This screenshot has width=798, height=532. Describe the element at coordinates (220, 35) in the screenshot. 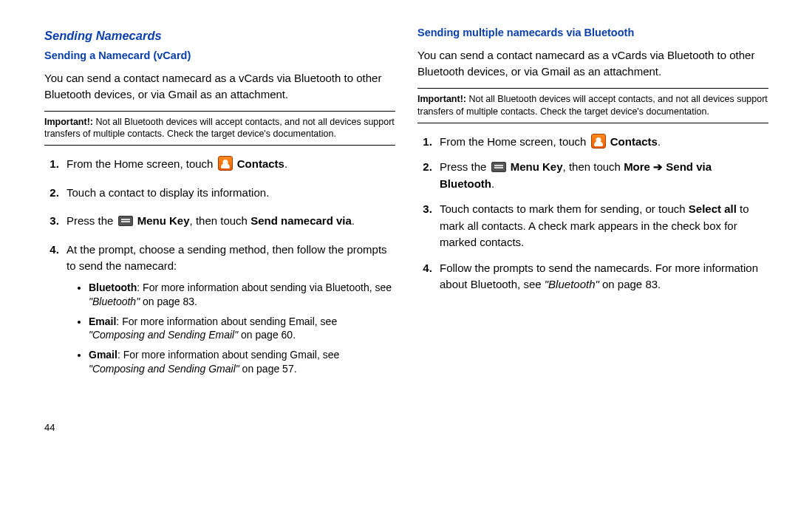

I see `section-title: Sending Namecards` at that location.